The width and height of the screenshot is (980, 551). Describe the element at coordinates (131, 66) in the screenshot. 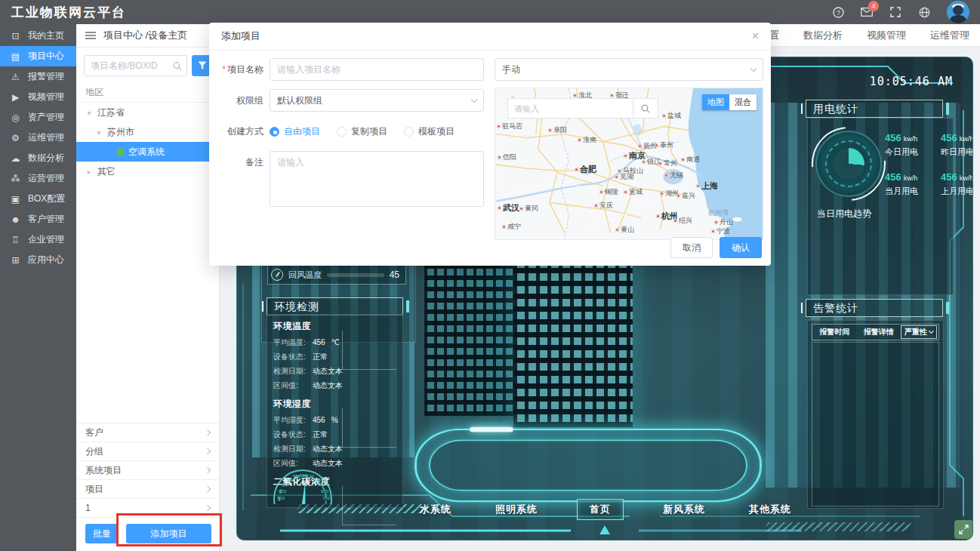

I see `tree-search-input` at that location.